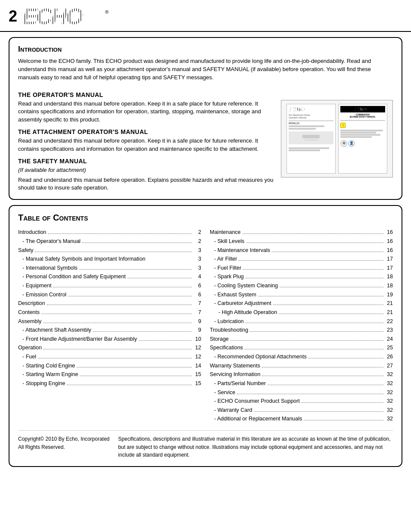 This screenshot has height=532, width=411. What do you see at coordinates (146, 95) in the screenshot?
I see `operators-manual-title: The Operator's Manual` at bounding box center [146, 95].